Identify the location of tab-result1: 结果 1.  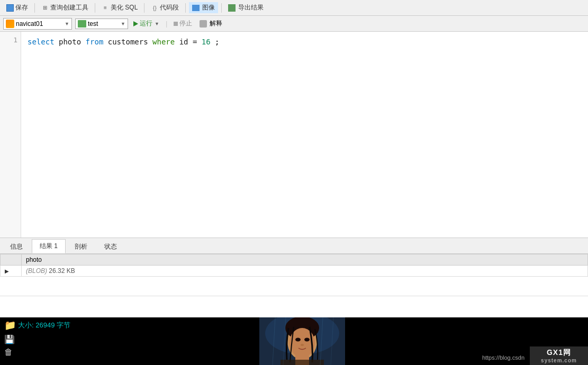
(49, 247).